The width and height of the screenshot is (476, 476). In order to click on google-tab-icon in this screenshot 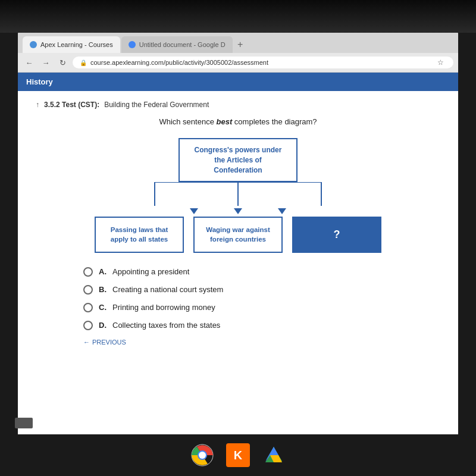, I will do `click(132, 45)`.